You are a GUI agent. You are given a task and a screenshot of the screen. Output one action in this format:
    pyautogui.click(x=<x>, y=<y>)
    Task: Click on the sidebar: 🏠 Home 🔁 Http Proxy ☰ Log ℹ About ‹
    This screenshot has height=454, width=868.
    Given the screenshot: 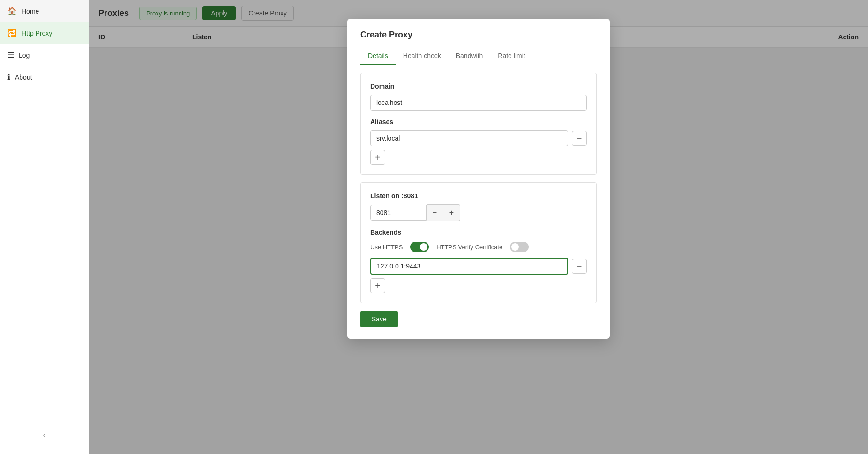 What is the action you would take?
    pyautogui.click(x=45, y=227)
    